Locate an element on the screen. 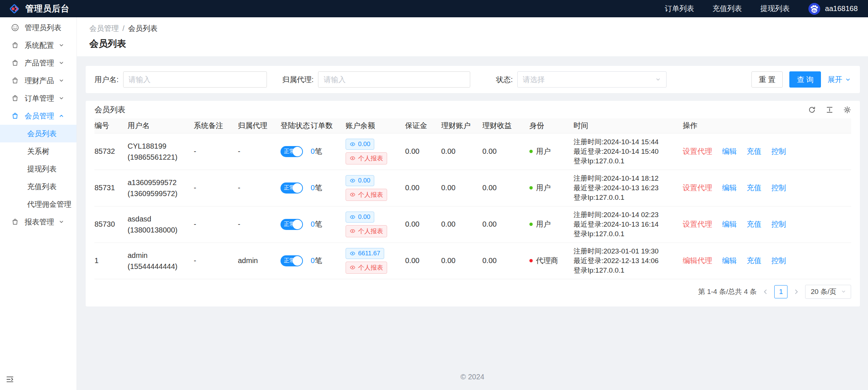 This screenshot has width=868, height=390. prev-page-button is located at coordinates (765, 292).